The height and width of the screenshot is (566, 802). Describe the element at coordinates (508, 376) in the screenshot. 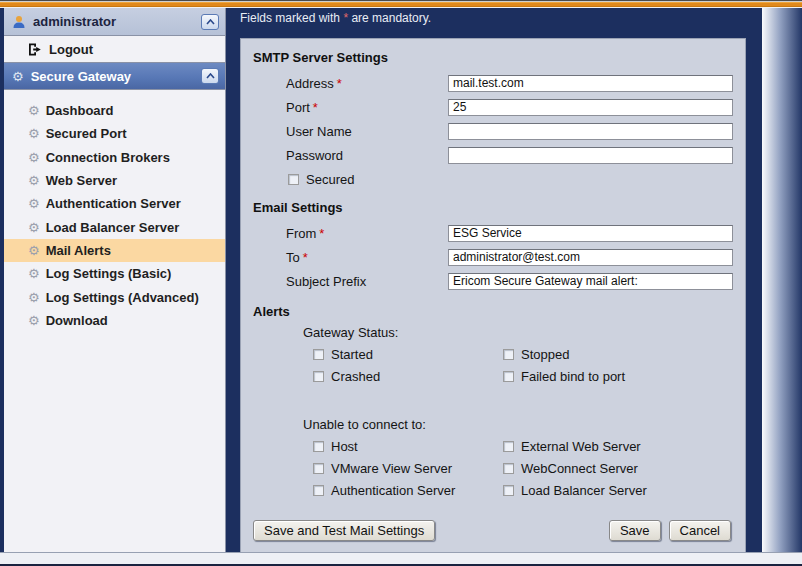

I see `failed-bind-checkbox` at that location.